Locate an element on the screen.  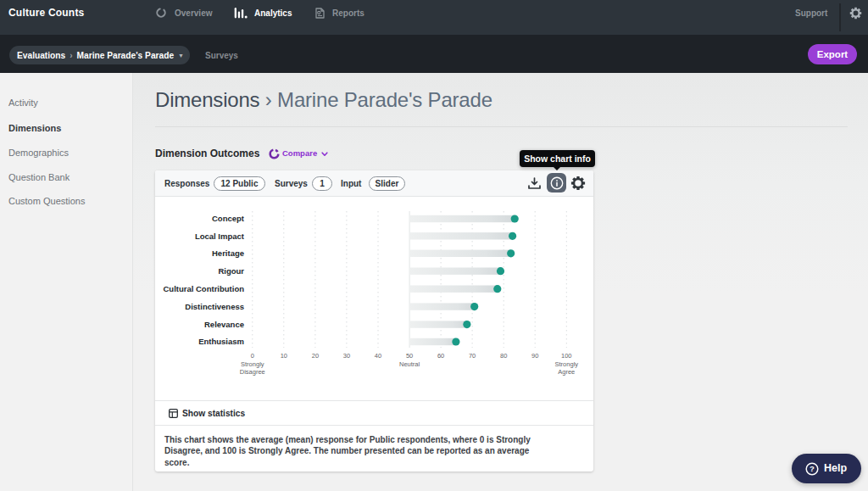
svg-text: Cultural Contribution is located at coordinates (203, 288).